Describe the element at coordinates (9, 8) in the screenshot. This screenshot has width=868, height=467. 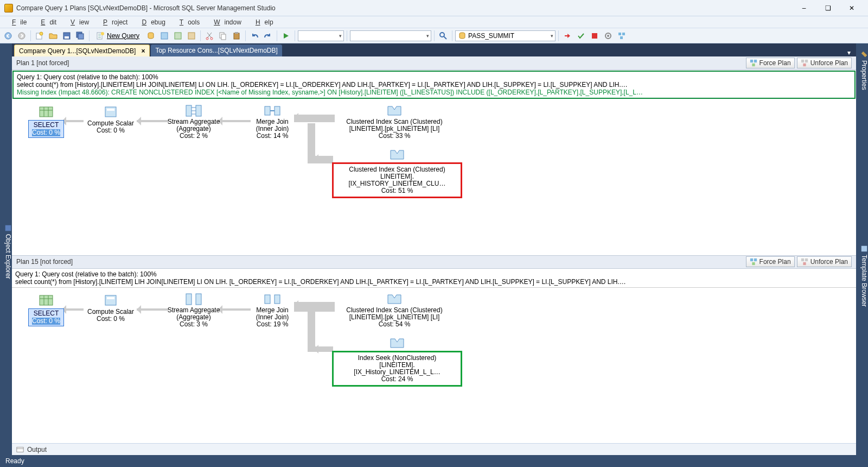
I see `app-icon` at that location.